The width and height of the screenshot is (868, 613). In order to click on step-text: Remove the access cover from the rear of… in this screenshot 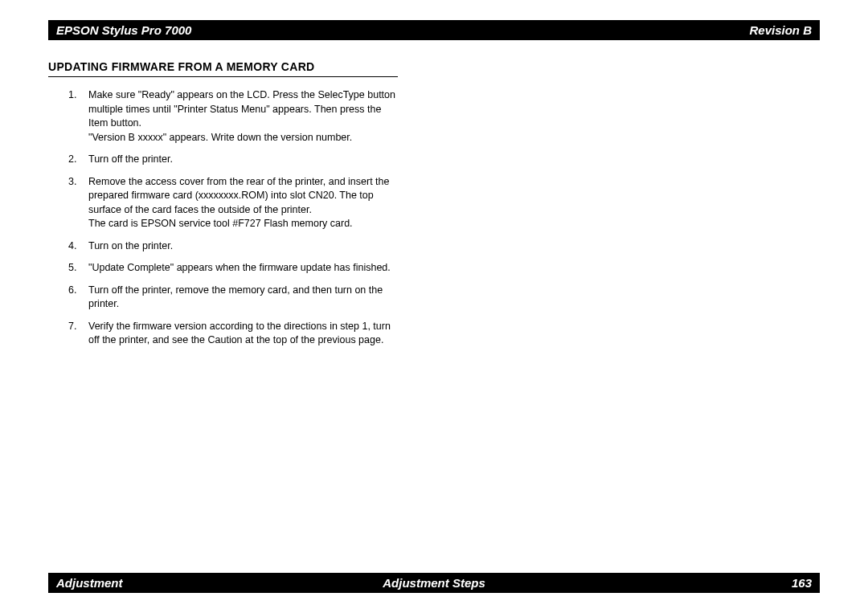, I will do `click(240, 202)`.